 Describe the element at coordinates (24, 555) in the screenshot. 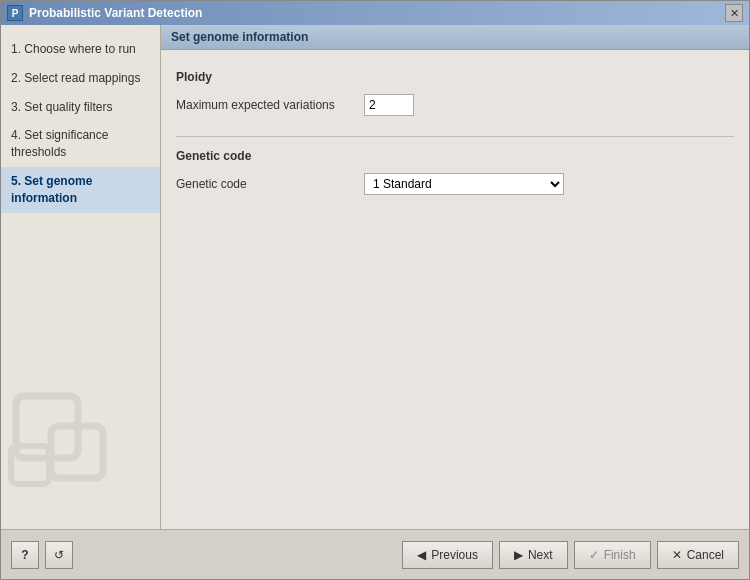

I see `help-icon: ?` at that location.